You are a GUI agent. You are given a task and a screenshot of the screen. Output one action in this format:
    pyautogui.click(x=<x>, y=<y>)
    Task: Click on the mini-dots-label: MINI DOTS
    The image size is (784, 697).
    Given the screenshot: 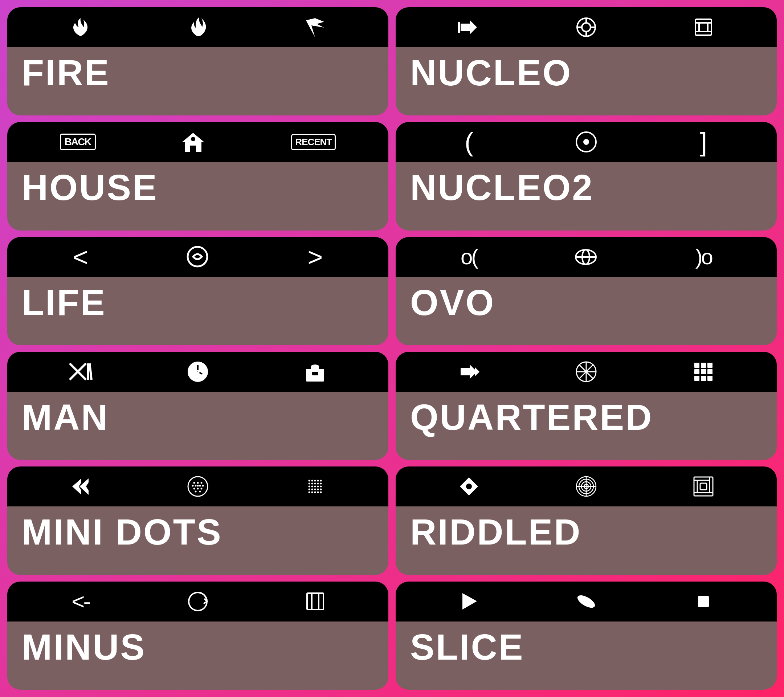 What is the action you would take?
    pyautogui.click(x=198, y=532)
    